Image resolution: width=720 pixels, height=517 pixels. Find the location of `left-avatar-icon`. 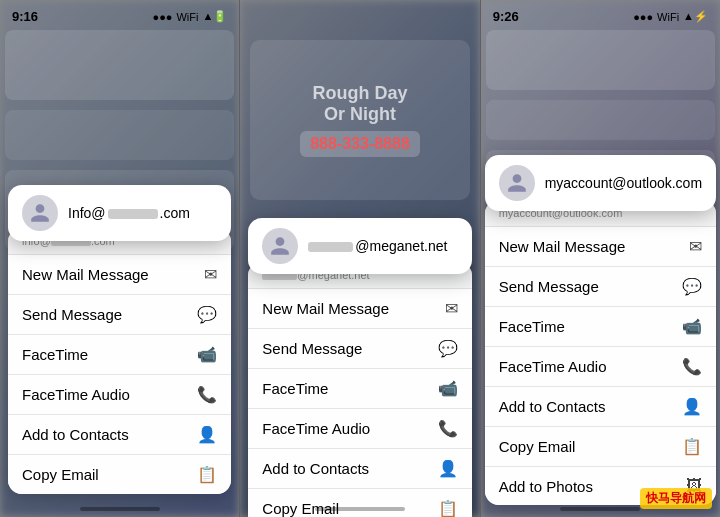

left-avatar-icon is located at coordinates (40, 213).